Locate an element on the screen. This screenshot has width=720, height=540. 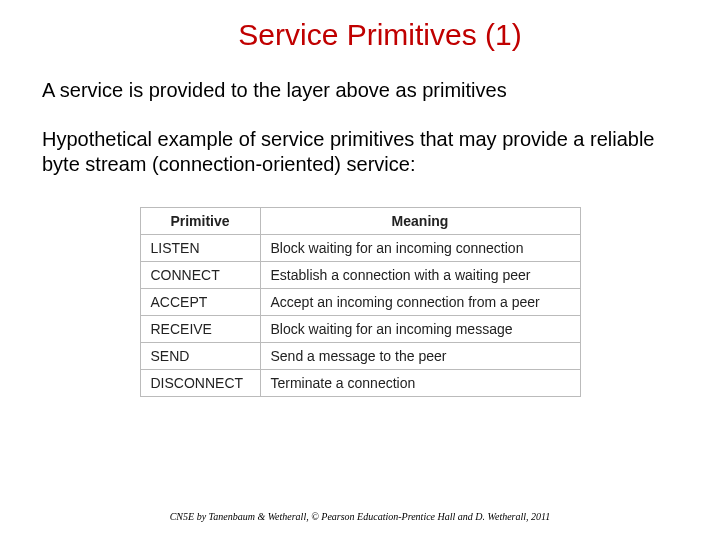
cell-primitive: LISTEN is located at coordinates (200, 248).